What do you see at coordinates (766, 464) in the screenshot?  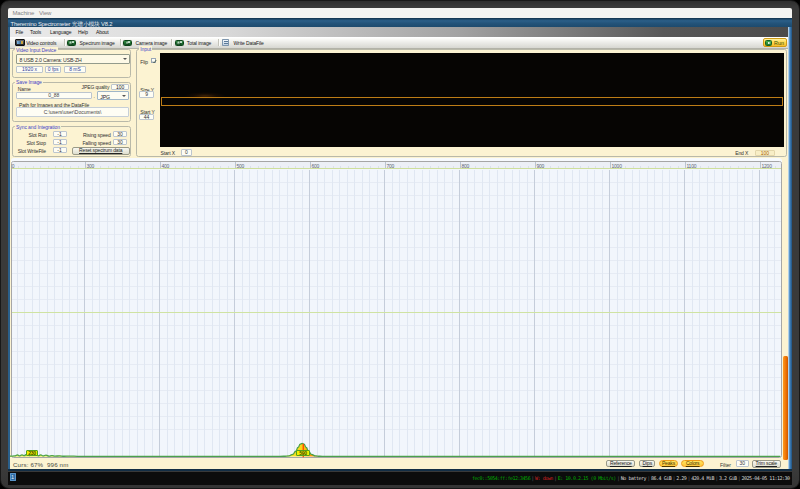 I see `field-value: Trim scale` at bounding box center [766, 464].